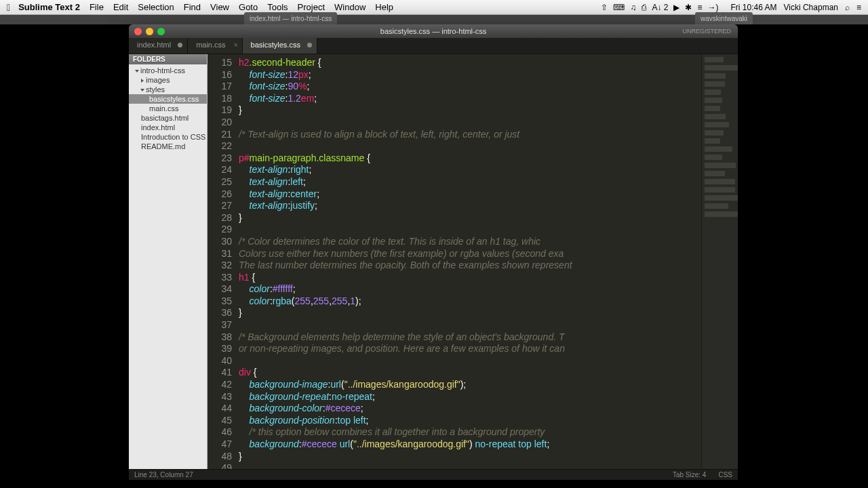 The width and height of the screenshot is (868, 488). I want to click on sidebar-file: index.html, so click(168, 127).